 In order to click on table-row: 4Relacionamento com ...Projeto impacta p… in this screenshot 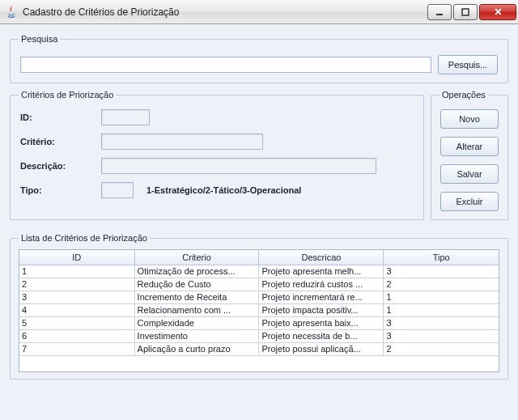, I will do `click(259, 310)`.